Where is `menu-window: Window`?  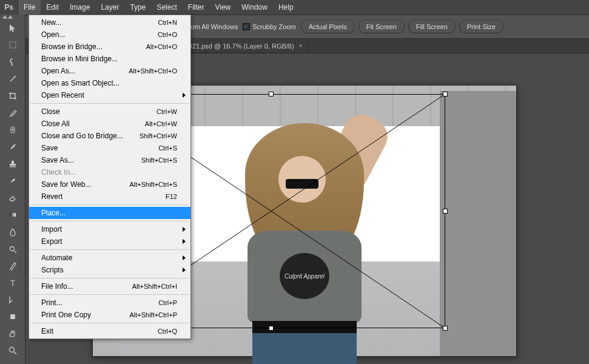 menu-window: Window is located at coordinates (255, 7).